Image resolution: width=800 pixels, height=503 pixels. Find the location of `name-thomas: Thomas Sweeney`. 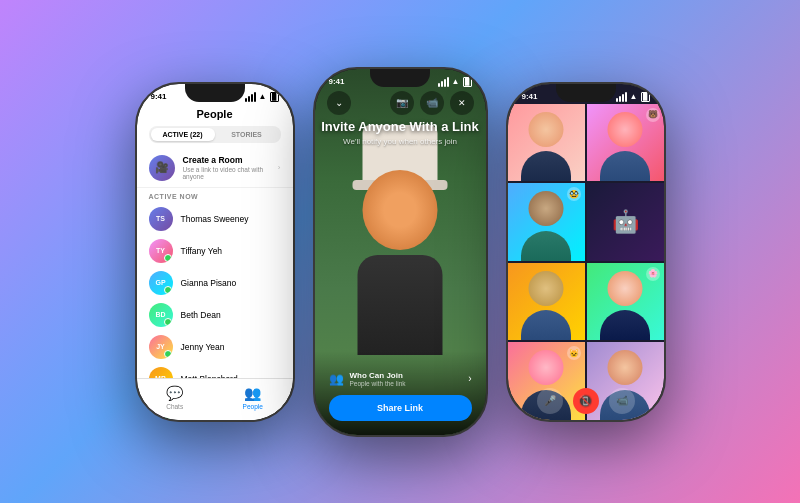

name-thomas: Thomas Sweeney is located at coordinates (215, 219).